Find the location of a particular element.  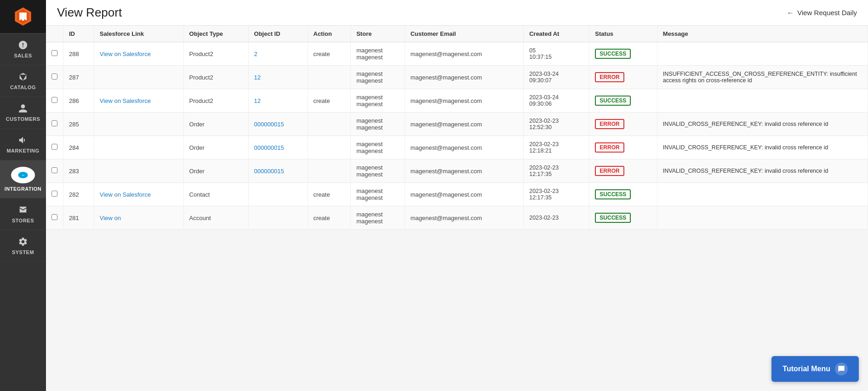

row-created-at: 2023-02-23 12:17:35 is located at coordinates (556, 195).